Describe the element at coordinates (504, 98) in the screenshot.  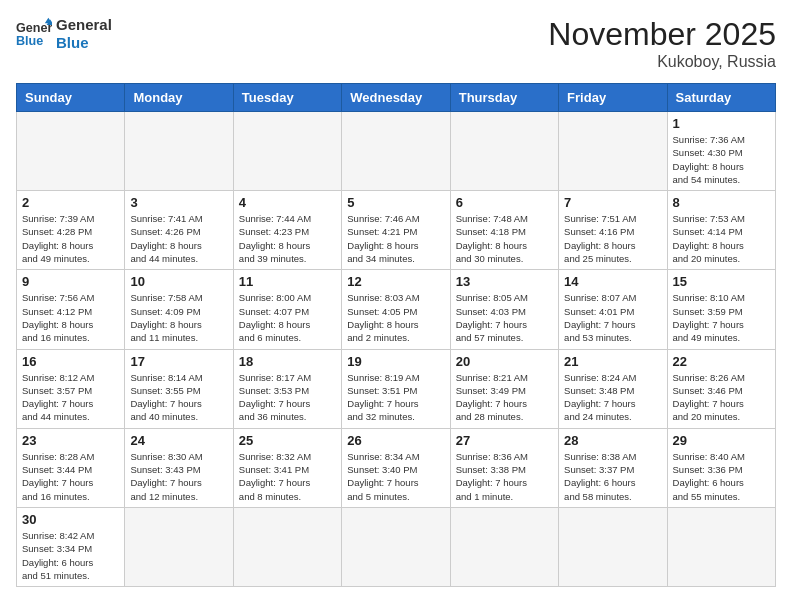
I see `calendar-header-thursday: Thursday` at that location.